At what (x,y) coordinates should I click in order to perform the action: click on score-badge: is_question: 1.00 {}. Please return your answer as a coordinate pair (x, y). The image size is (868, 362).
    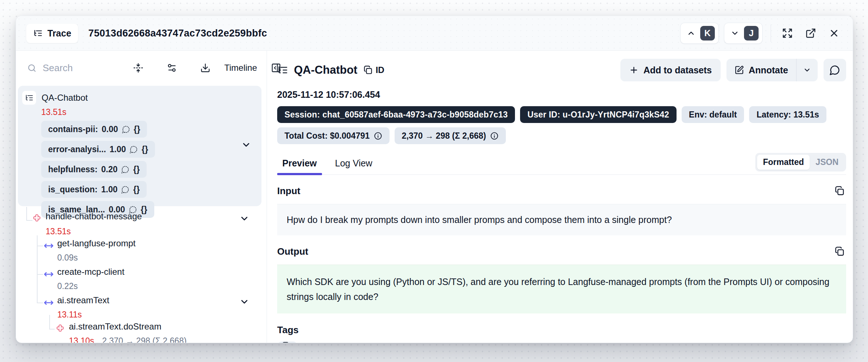
    Looking at the image, I should click on (94, 189).